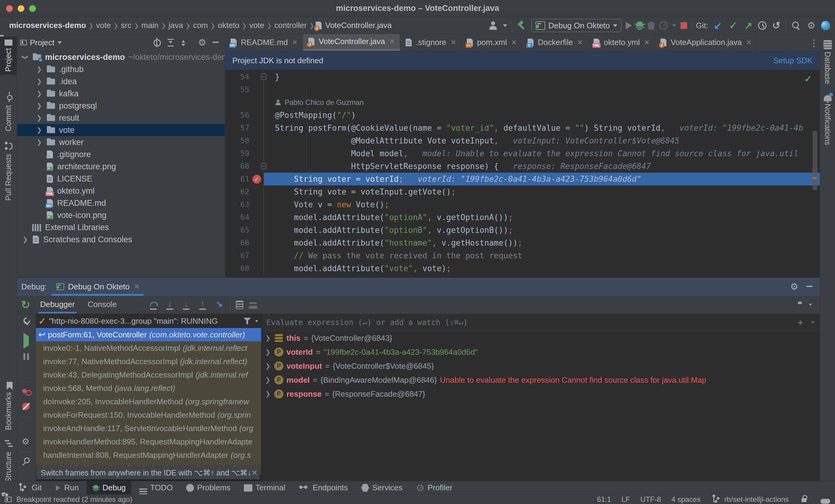 Image resolution: width=835 pixels, height=504 pixels. I want to click on setup-sdk-link: Setup SDK, so click(793, 61).